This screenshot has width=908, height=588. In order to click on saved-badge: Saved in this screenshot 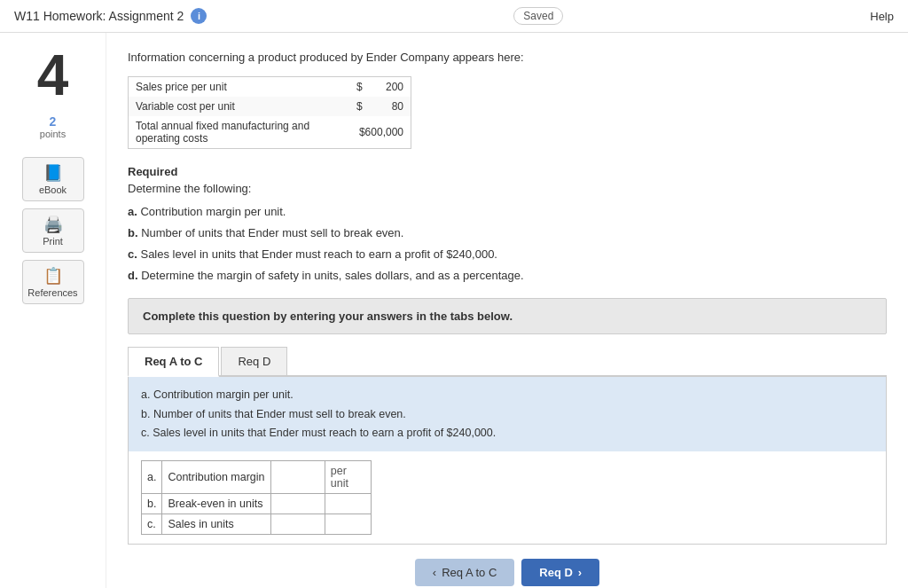, I will do `click(538, 16)`.